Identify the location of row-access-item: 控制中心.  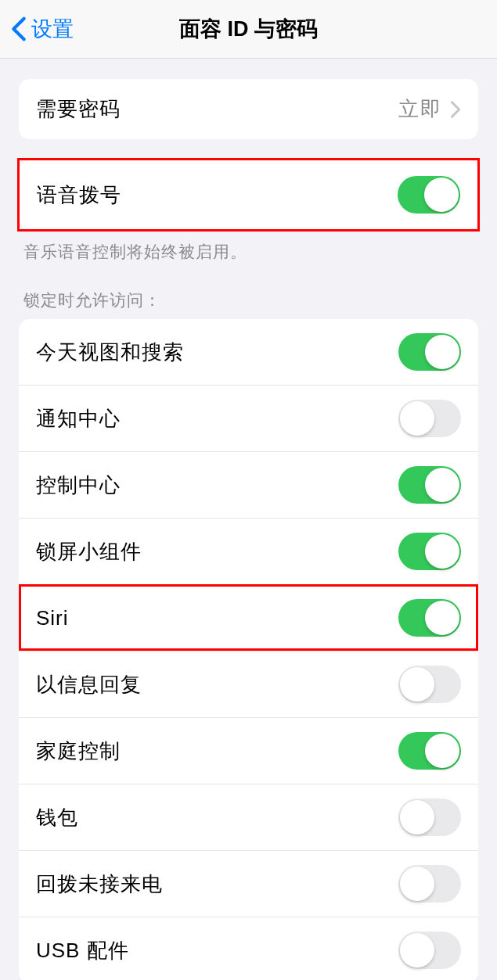
(249, 485).